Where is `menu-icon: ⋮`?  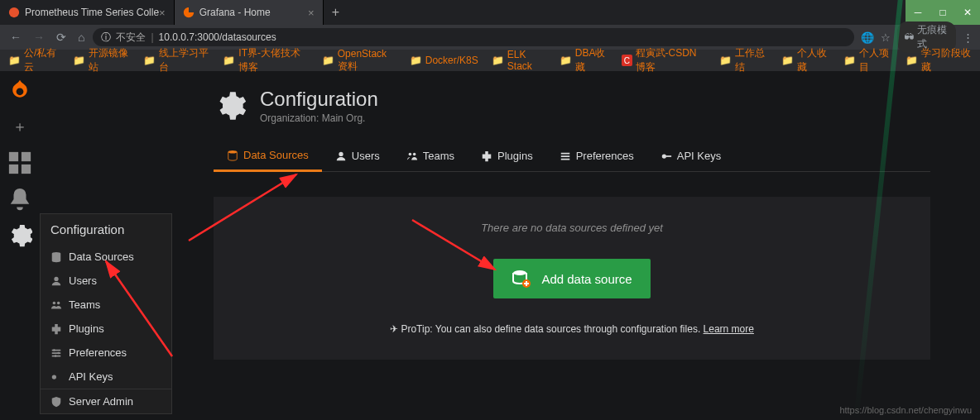 menu-icon: ⋮ is located at coordinates (968, 38).